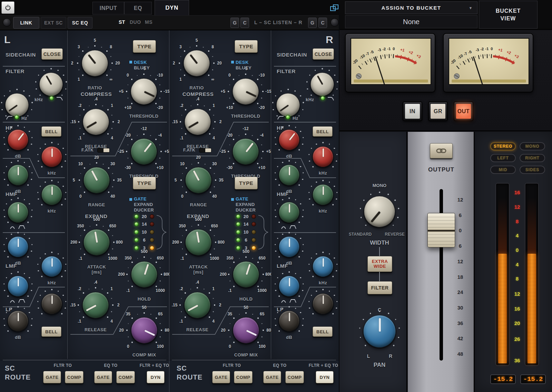 The width and height of the screenshot is (552, 392). Describe the element at coordinates (503, 158) in the screenshot. I see `routing-left-button: LEFT` at that location.